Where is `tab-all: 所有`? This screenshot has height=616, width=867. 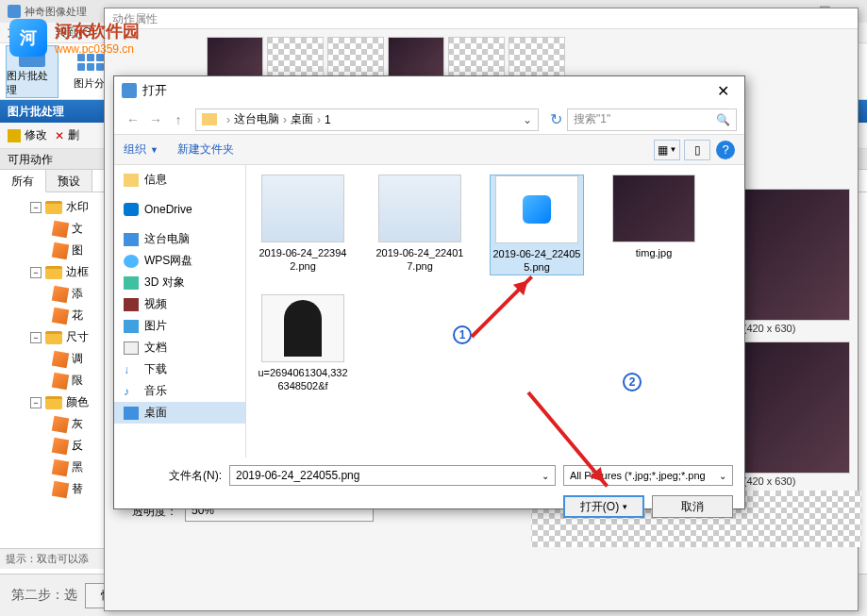
tab-all: 所有 is located at coordinates (23, 181).